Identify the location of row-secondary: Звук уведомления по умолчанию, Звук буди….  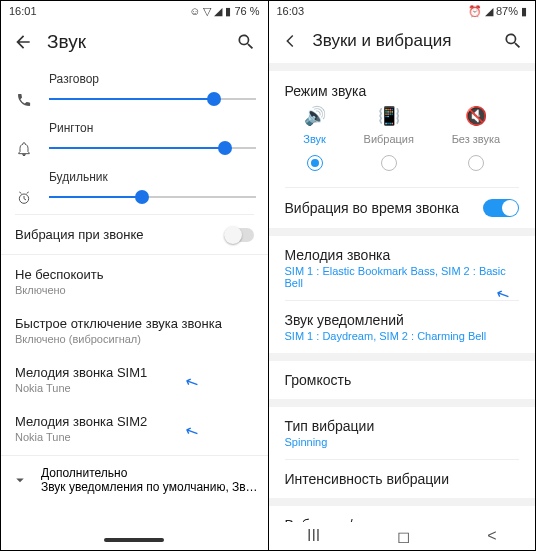
(150, 487).